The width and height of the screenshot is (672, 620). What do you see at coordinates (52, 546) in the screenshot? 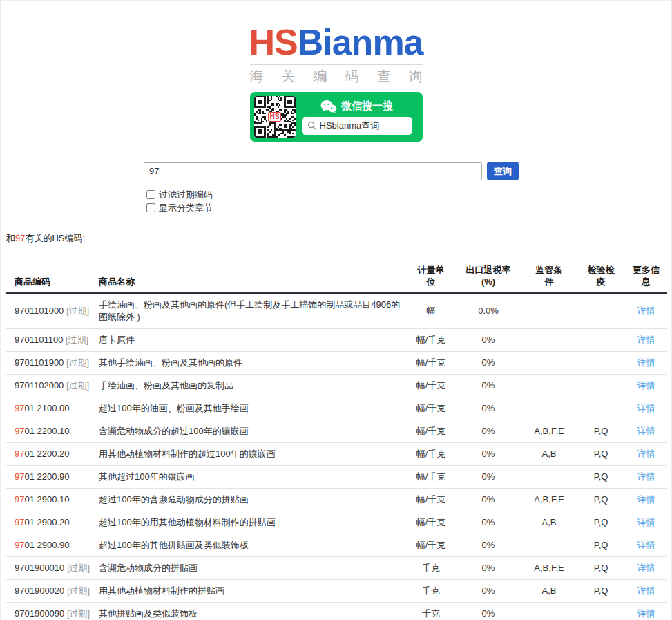
I see `hs-code-cell: 9701 2900.90` at bounding box center [52, 546].